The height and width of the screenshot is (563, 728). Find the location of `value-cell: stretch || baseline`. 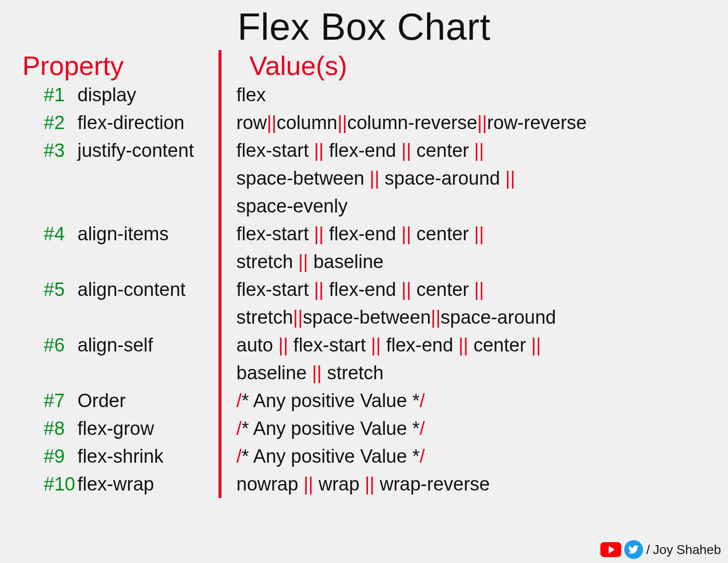

value-cell: stretch || baseline is located at coordinates (475, 262).